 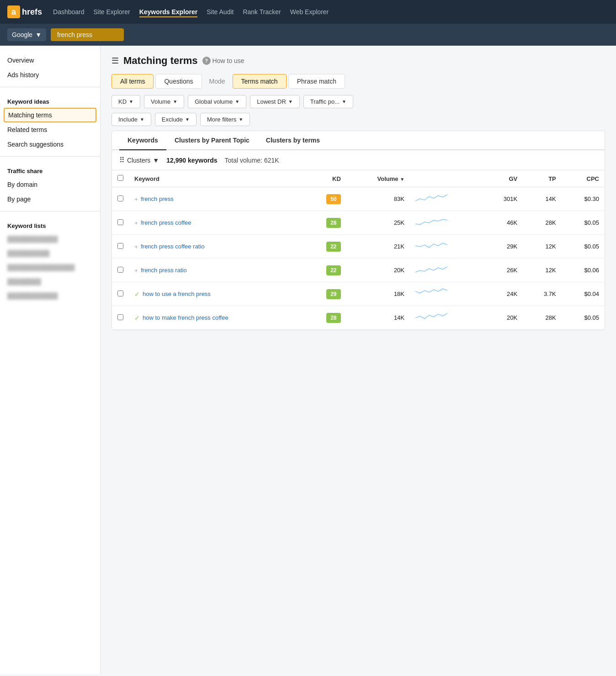 I want to click on gv-cell: 301K, so click(x=503, y=199).